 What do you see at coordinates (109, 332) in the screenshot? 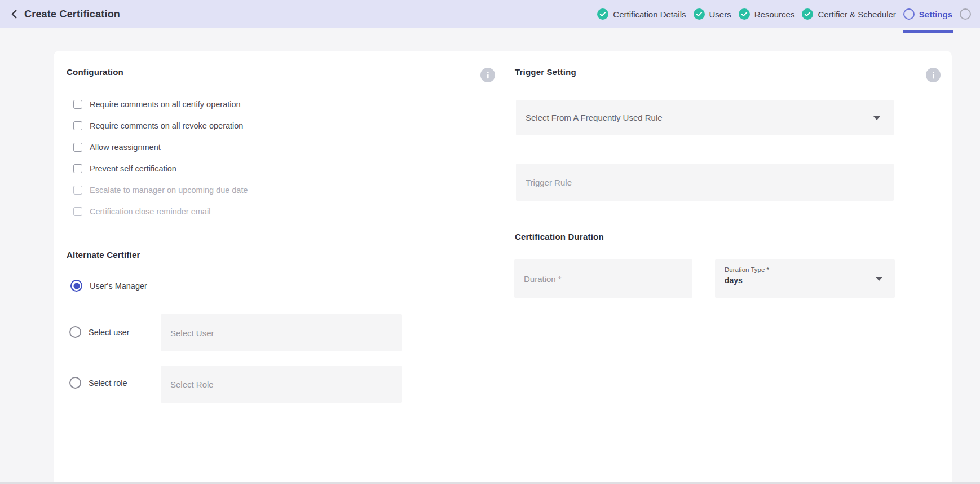
I see `radio-label: Select user` at bounding box center [109, 332].